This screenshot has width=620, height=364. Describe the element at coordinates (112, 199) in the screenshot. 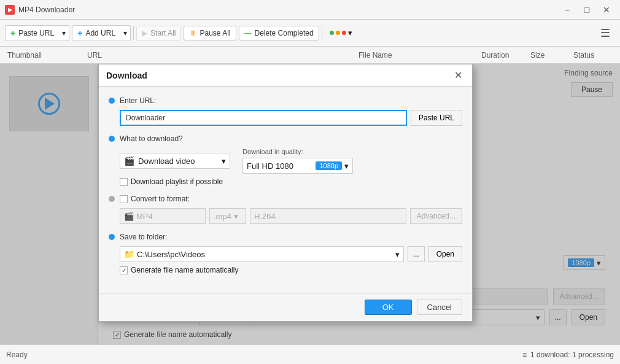

I see `dot-convert-dlg` at that location.